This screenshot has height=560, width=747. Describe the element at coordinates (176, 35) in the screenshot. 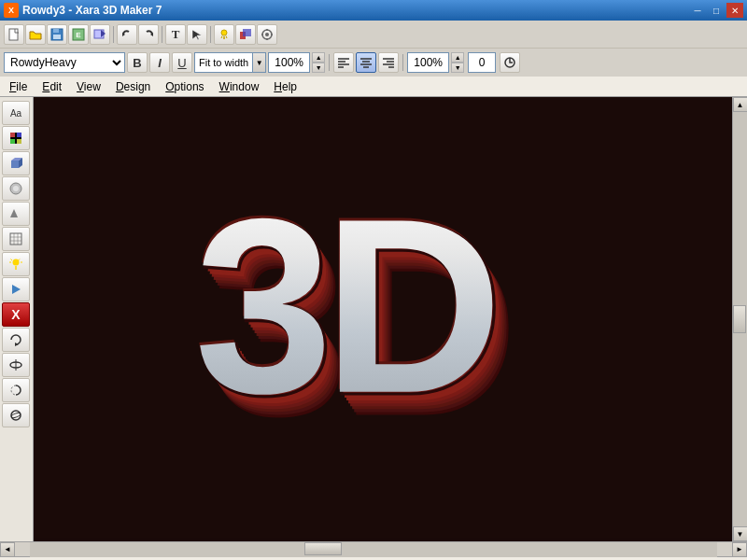

I see `text-icon: T` at that location.